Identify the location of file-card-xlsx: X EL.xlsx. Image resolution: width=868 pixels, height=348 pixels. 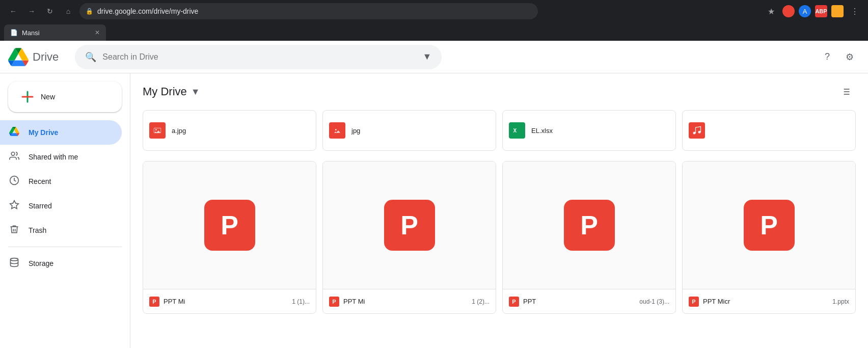
(589, 130).